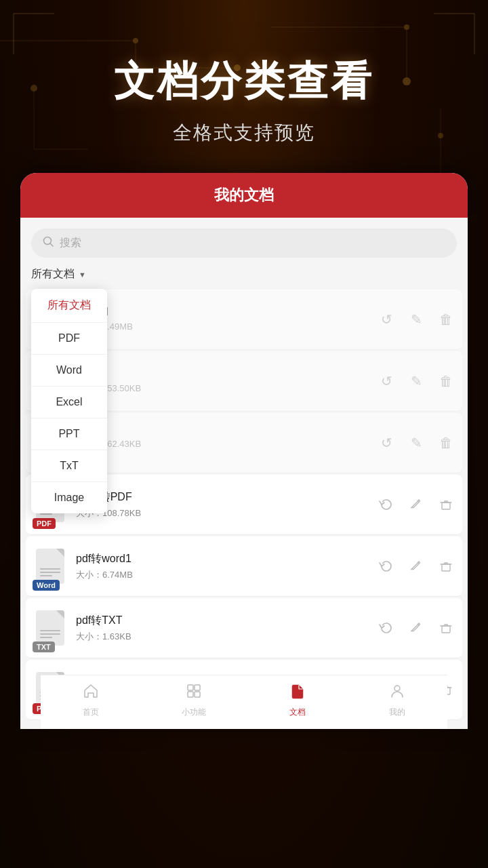  What do you see at coordinates (69, 403) in the screenshot?
I see `dropdown-item-excel: Excel` at bounding box center [69, 403].